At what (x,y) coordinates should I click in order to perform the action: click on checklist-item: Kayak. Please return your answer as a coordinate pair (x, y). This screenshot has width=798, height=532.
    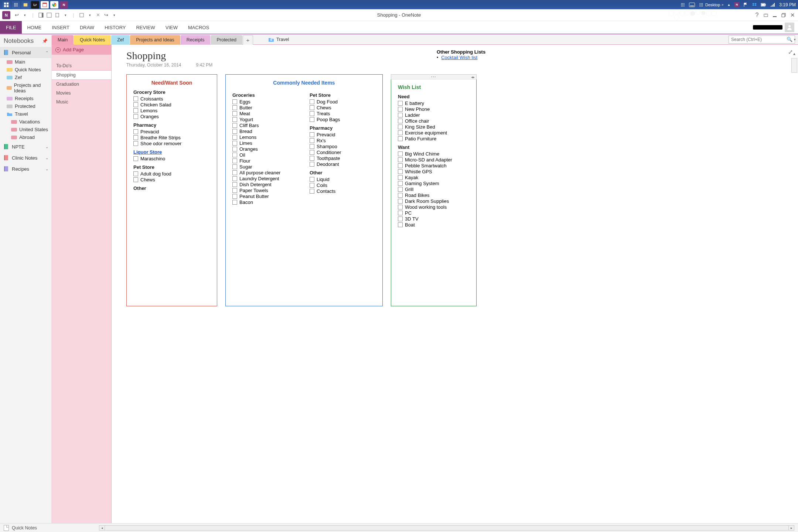
    Looking at the image, I should click on (434, 177).